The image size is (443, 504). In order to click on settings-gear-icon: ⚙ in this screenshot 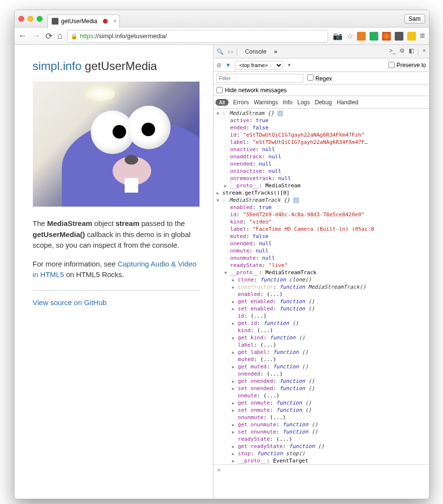, I will do `click(402, 52)`.